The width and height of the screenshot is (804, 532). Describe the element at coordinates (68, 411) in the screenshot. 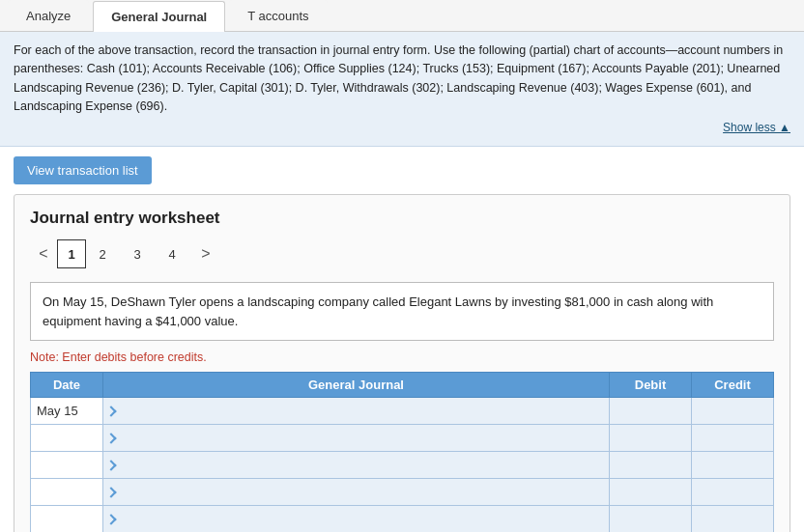

I see `date-cell-1: May 15` at that location.